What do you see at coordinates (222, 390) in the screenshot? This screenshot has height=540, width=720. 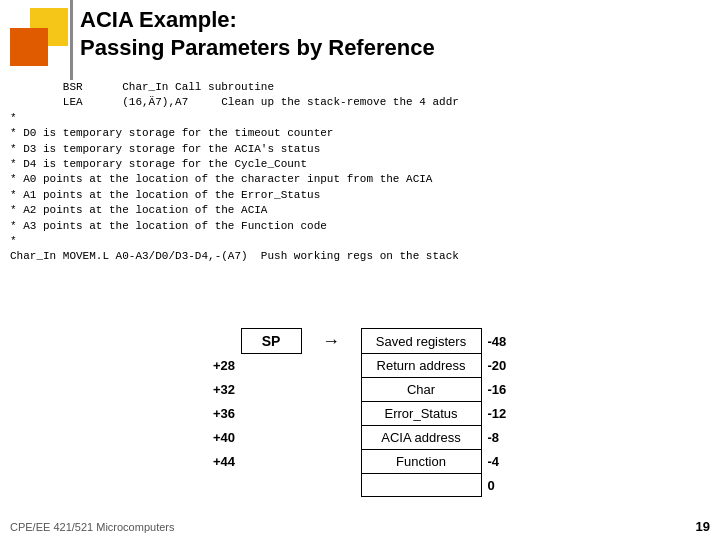 I see `offset-left: +32` at bounding box center [222, 390].